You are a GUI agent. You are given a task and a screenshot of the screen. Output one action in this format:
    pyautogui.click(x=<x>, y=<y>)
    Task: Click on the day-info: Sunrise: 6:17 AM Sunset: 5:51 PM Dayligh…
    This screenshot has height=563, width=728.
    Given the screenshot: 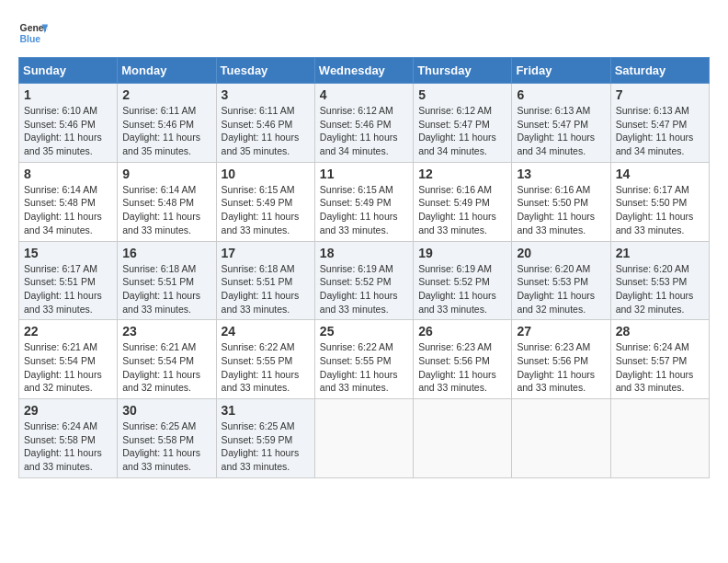 What is the action you would take?
    pyautogui.click(x=68, y=289)
    